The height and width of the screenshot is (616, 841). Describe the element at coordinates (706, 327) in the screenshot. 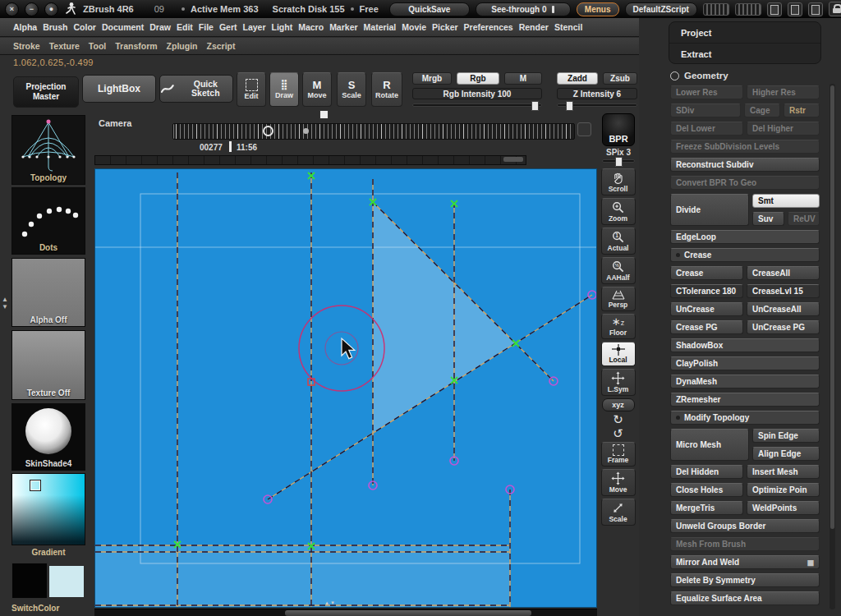

I see `crease-pg-button: Crease PG` at that location.